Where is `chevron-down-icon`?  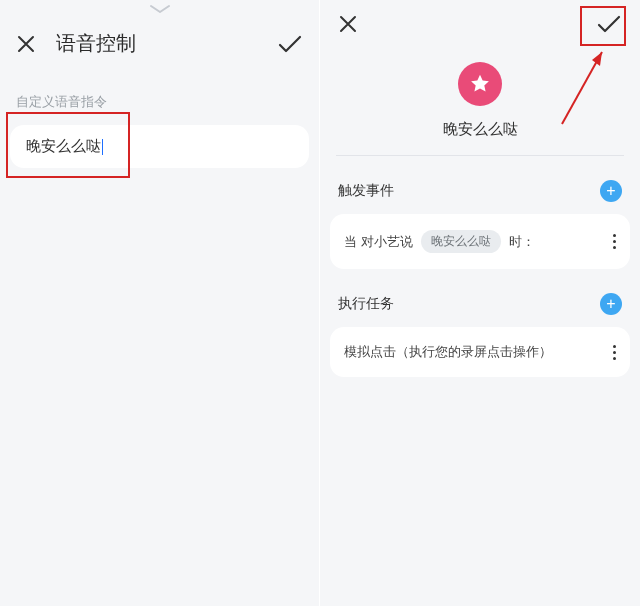
chevron-down-icon is located at coordinates (160, 9).